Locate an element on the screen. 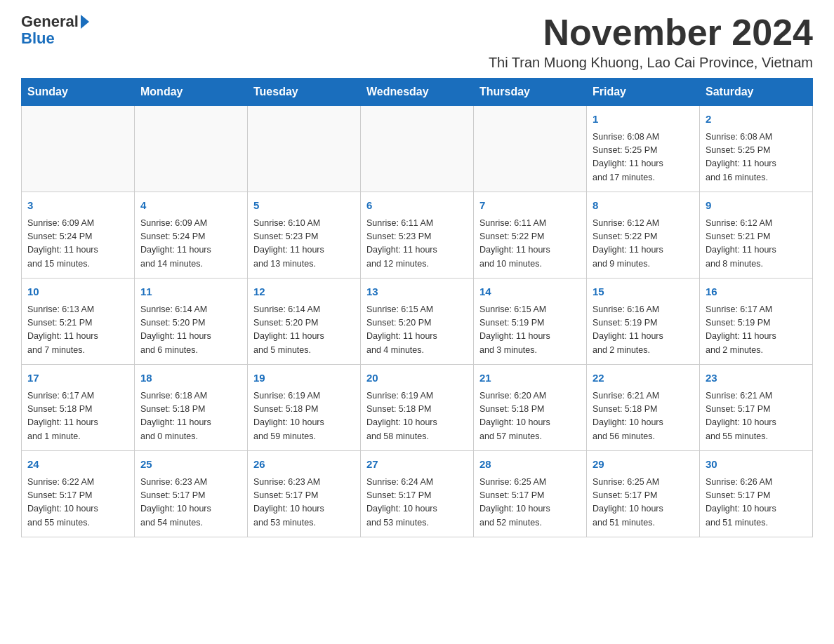 Image resolution: width=834 pixels, height=644 pixels. table-row: 13Sunrise: 6:15 AMSunset: 5:20 PMDayligh… is located at coordinates (417, 321).